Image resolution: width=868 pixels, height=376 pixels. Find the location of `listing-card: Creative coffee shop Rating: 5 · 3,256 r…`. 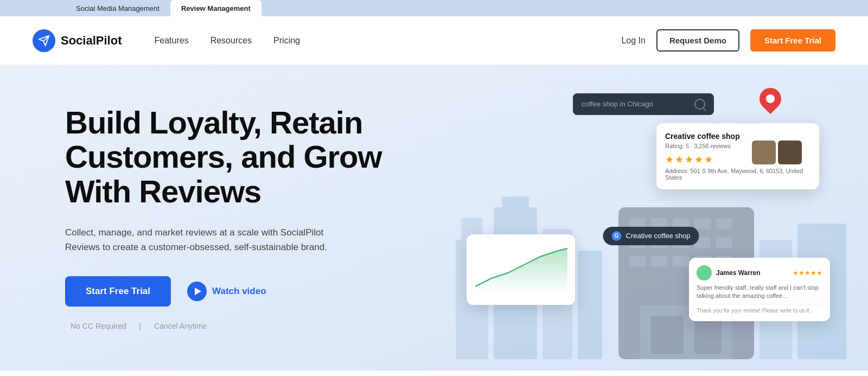

listing-card: Creative coffee shop Rating: 5 · 3,256 r… is located at coordinates (738, 156).